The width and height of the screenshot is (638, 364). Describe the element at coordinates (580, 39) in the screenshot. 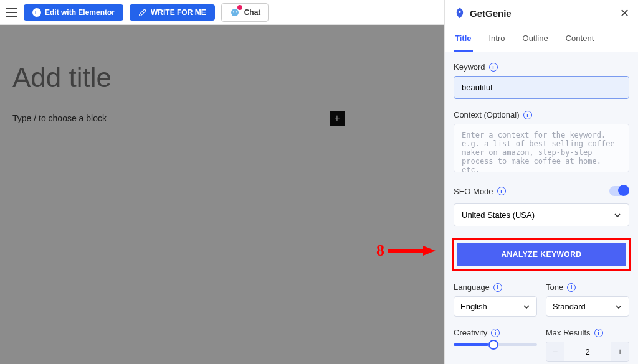

I see `tab-content: Content` at that location.